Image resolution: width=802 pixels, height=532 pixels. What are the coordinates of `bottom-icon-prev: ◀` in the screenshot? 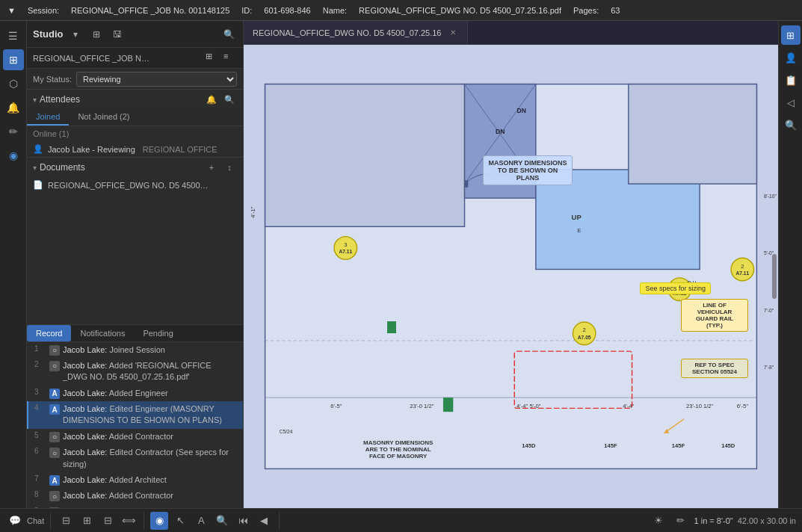 It's located at (264, 521).